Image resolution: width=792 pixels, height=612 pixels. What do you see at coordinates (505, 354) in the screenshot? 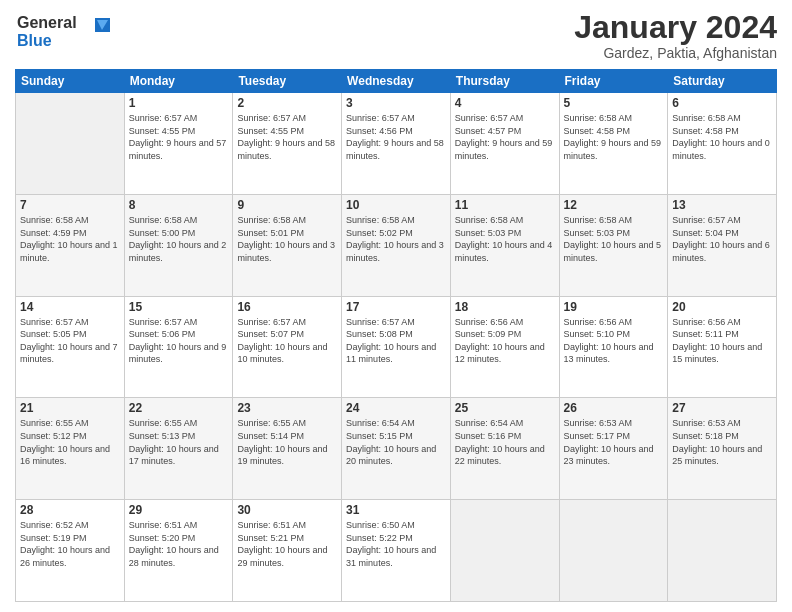
I see `daylight: Daylight: 10 hours and 12 minutes.` at bounding box center [505, 354].